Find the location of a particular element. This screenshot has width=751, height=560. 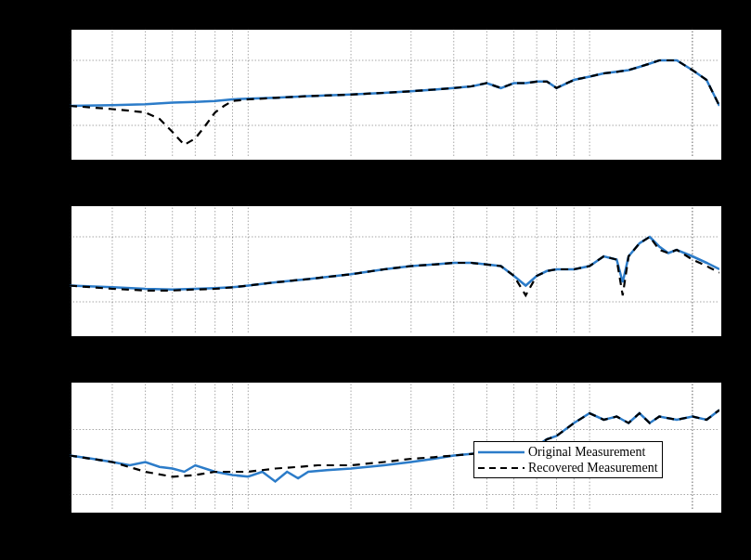

legend-item-recovered: Recovered Measurement is located at coordinates (568, 468).